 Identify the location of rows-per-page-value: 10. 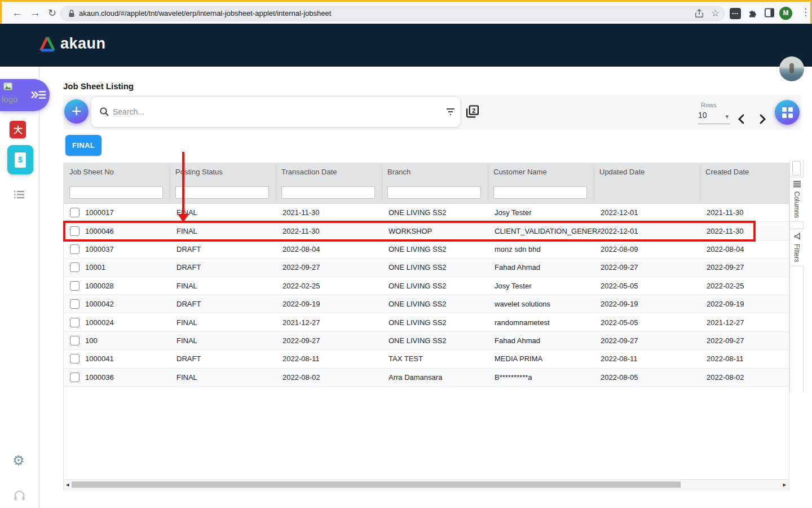
(703, 115).